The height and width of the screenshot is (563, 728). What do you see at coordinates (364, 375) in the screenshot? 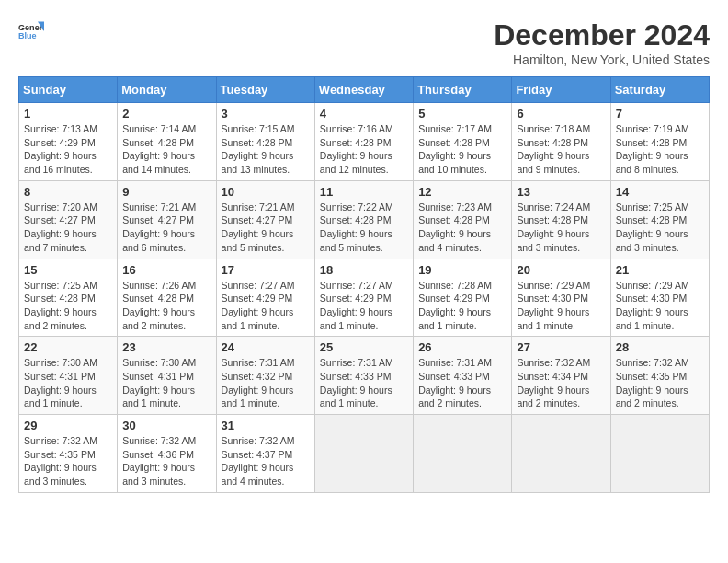
I see `table-row: 25Sunrise: 7:31 AMSunset: 4:33 PMDayligh…` at bounding box center [364, 375].